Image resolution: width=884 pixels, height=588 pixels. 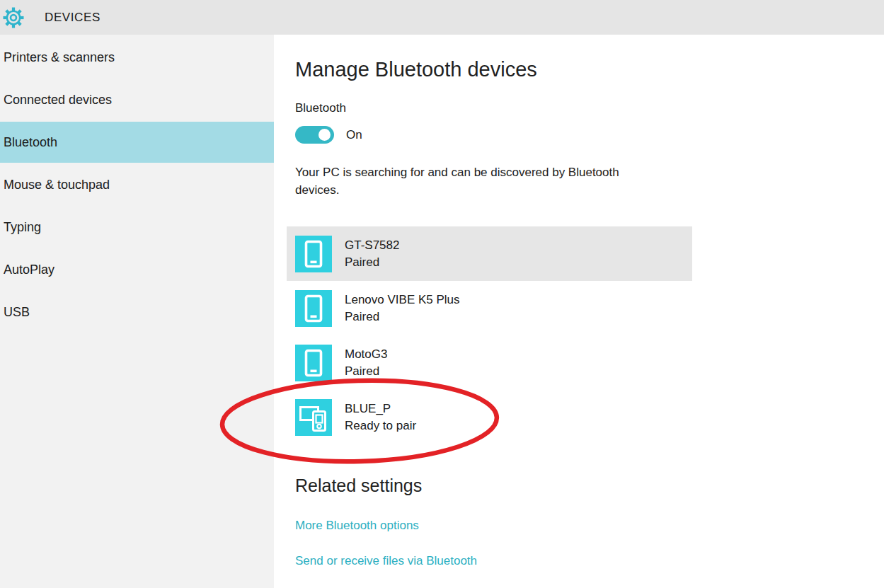 What do you see at coordinates (386, 561) in the screenshot?
I see `send-receive-files-link: Send or receive files via Bluetooth` at bounding box center [386, 561].